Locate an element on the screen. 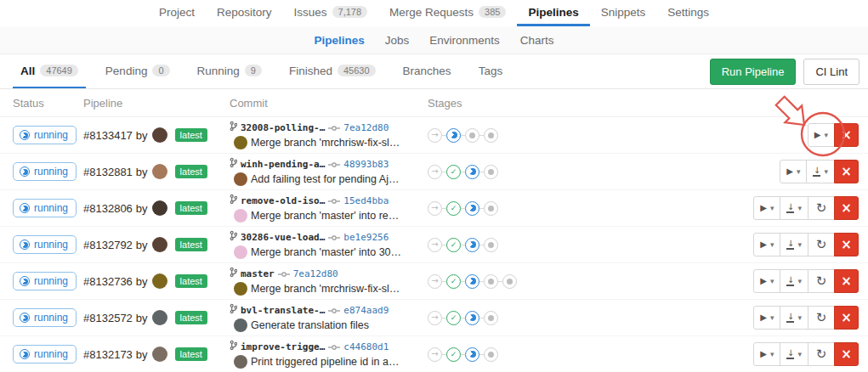 The height and width of the screenshot is (372, 868). tab-finished: Finished45630 is located at coordinates (332, 71).